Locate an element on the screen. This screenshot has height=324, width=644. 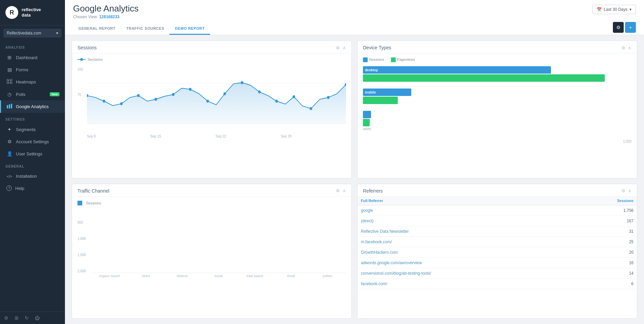
page-title: Google Analytics is located at coordinates (106, 9).